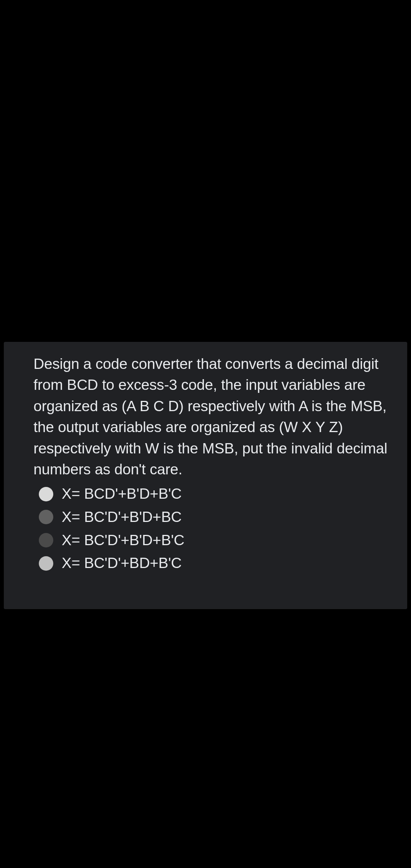 Image resolution: width=411 pixels, height=868 pixels. I want to click on option-row: X= BCD'+B'D+B'C, so click(220, 494).